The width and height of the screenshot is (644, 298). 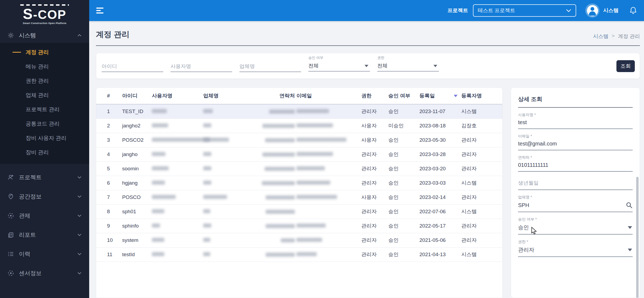 I want to click on detail-field-role: 권한 * 관리자, so click(x=575, y=248).